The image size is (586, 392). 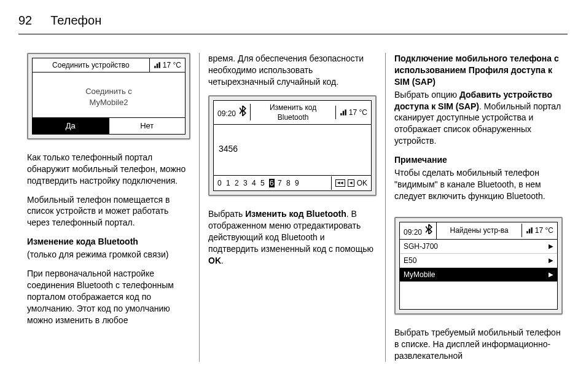 What do you see at coordinates (421, 160) in the screenshot?
I see `note-heading: Примечание` at bounding box center [421, 160].